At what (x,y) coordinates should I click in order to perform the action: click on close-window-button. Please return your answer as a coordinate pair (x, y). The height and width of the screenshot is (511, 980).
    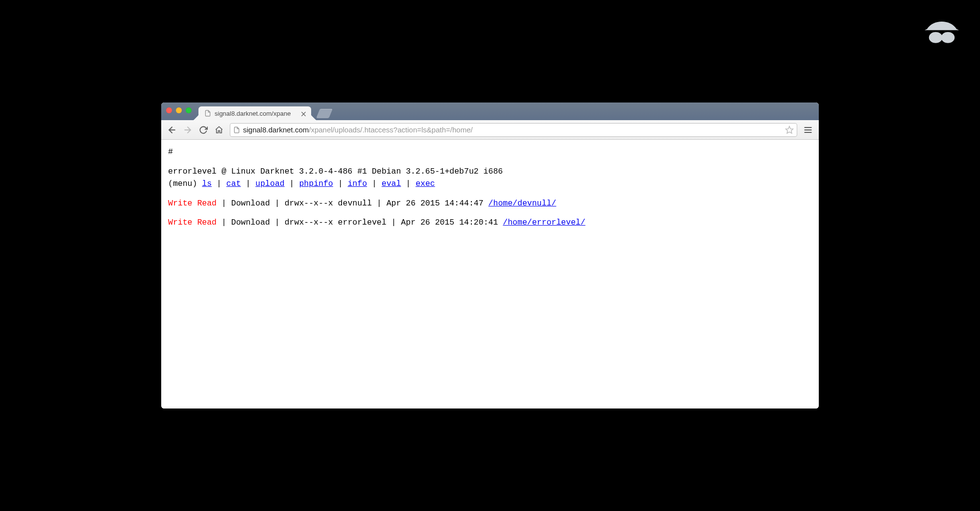
    Looking at the image, I should click on (169, 110).